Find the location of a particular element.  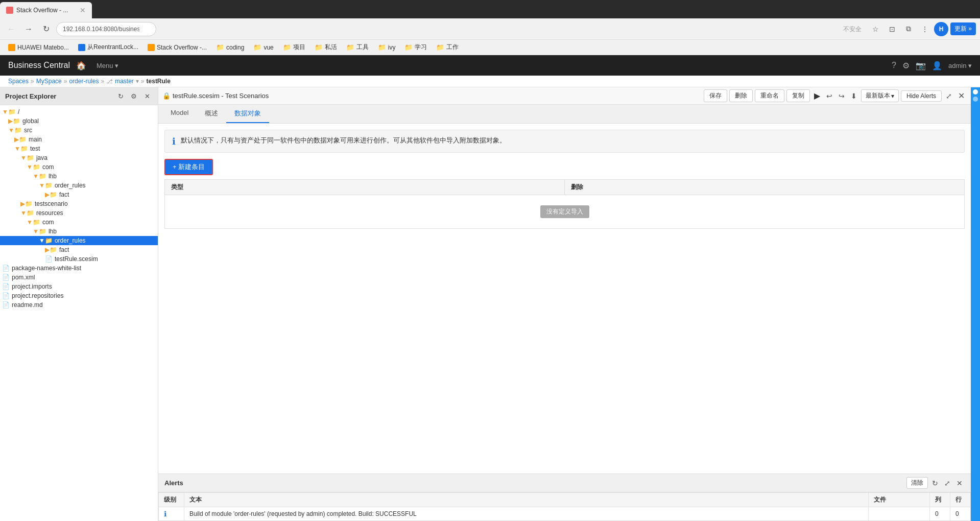

alerts-col-col: 列 is located at coordinates (940, 500).